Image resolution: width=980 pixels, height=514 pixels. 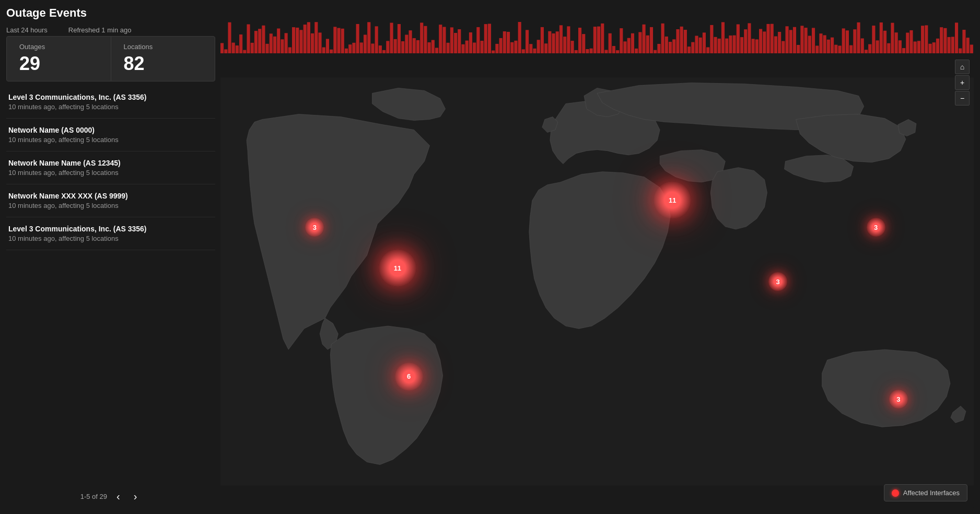 What do you see at coordinates (962, 83) in the screenshot?
I see `map-zoom-in-button: +` at bounding box center [962, 83].